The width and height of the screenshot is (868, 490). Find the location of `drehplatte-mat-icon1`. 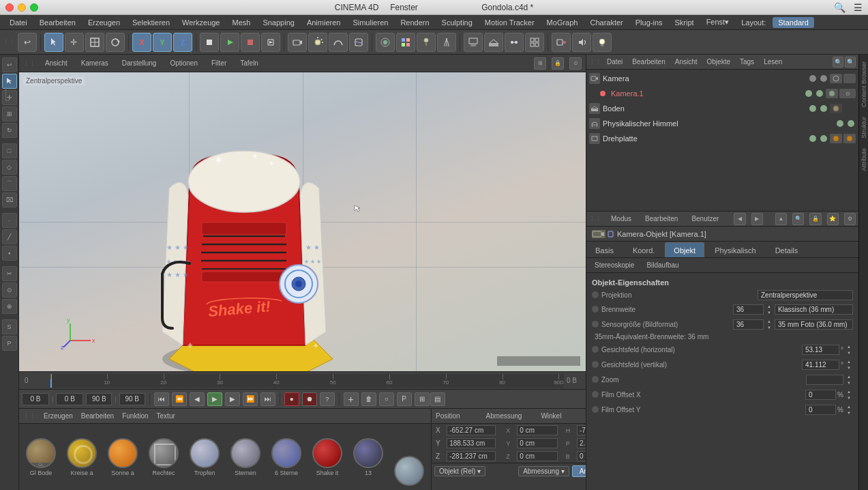

drehplatte-mat-icon1 is located at coordinates (836, 139).